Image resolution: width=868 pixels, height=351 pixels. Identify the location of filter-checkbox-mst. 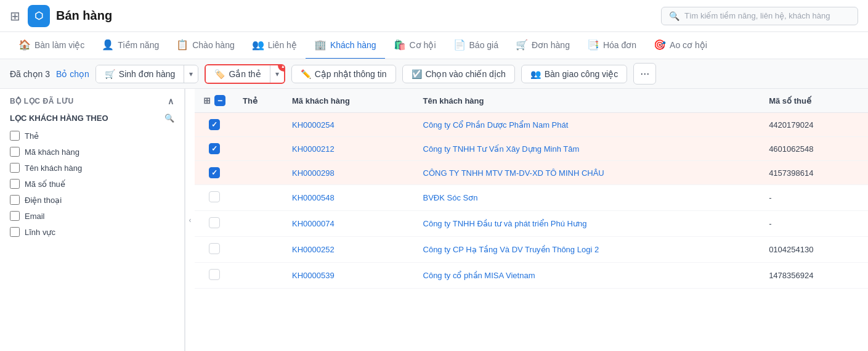
(15, 184).